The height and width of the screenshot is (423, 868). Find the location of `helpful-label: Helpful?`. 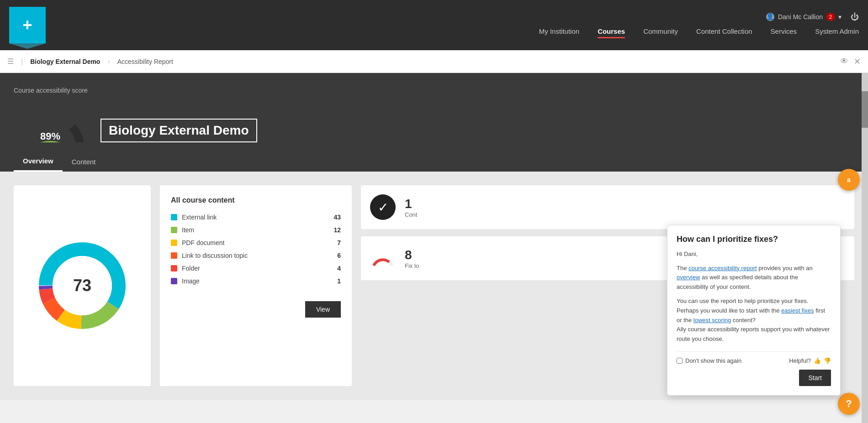

helpful-label: Helpful? is located at coordinates (800, 360).